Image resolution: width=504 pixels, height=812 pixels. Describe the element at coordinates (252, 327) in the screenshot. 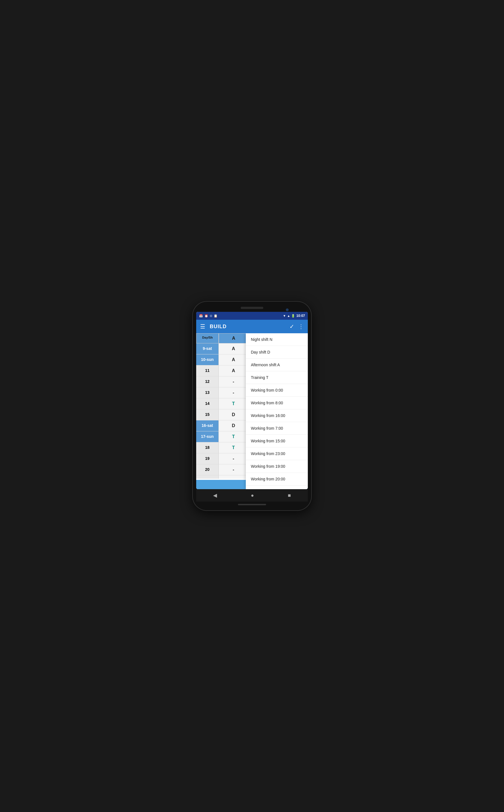

I see `toolbar: ☰ BUILD ✓ ⋮` at that location.